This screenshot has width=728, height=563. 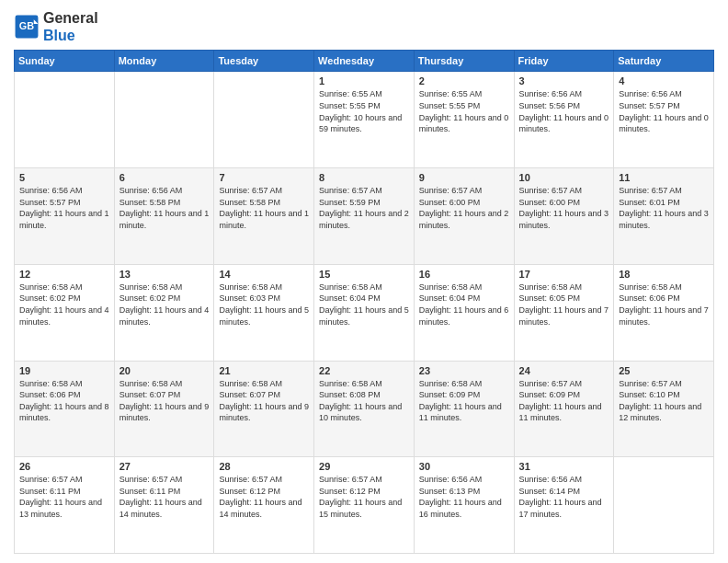 I want to click on day-number: 27, so click(x=165, y=466).